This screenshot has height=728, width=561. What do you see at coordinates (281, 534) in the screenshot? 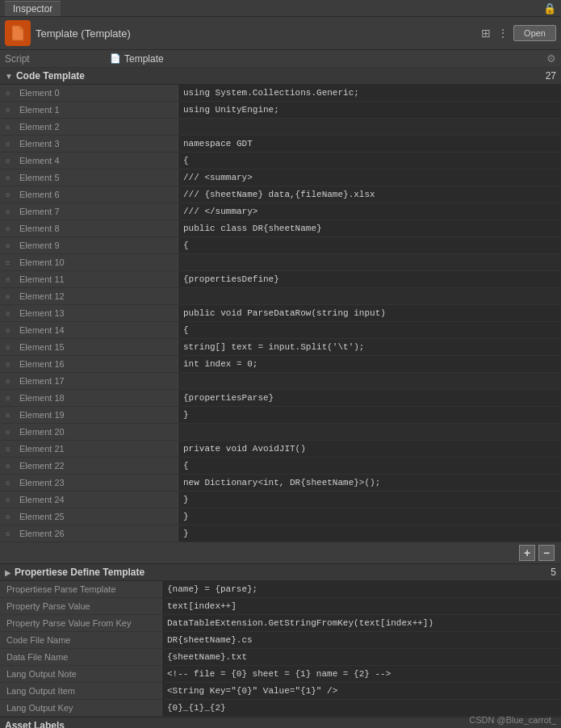
I see `table-row: ≡Element 26}` at bounding box center [281, 534].